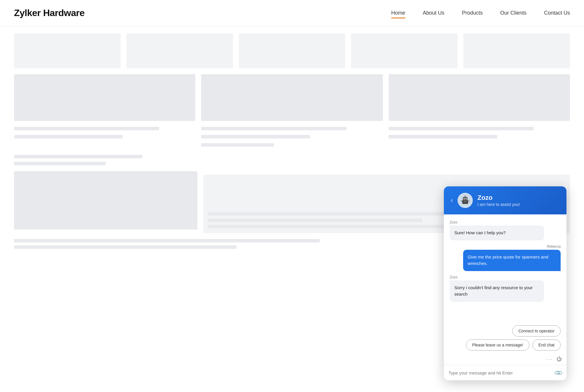 The image size is (584, 392). What do you see at coordinates (452, 200) in the screenshot?
I see `chat-back-button: ‹` at bounding box center [452, 200].